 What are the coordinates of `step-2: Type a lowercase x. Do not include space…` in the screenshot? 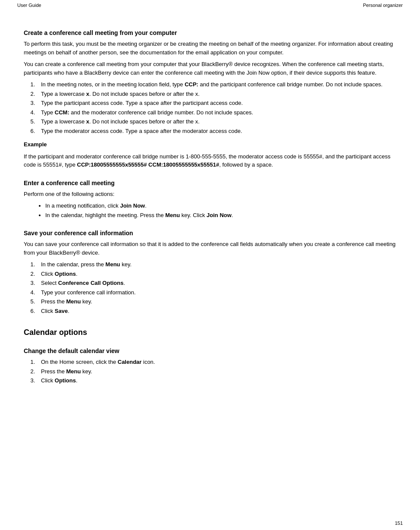 It's located at (216, 94).